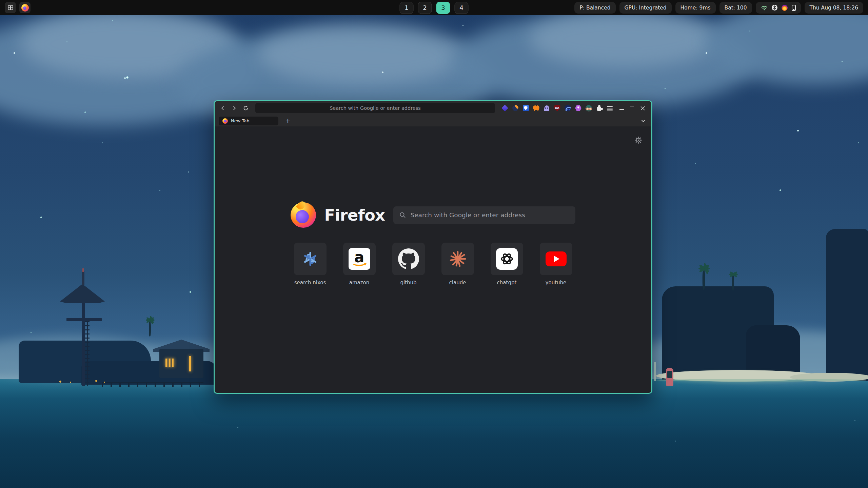  I want to click on url-bar: Search with Google or enter address, so click(375, 108).